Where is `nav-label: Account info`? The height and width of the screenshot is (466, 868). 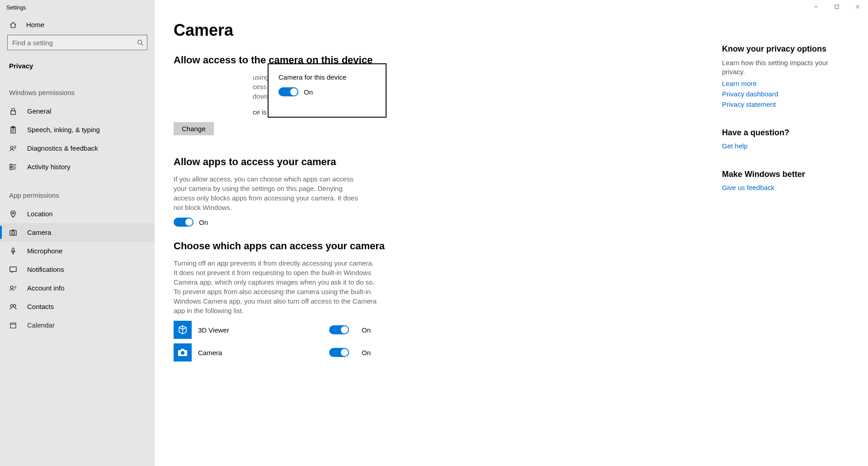
nav-label: Account info is located at coordinates (46, 288).